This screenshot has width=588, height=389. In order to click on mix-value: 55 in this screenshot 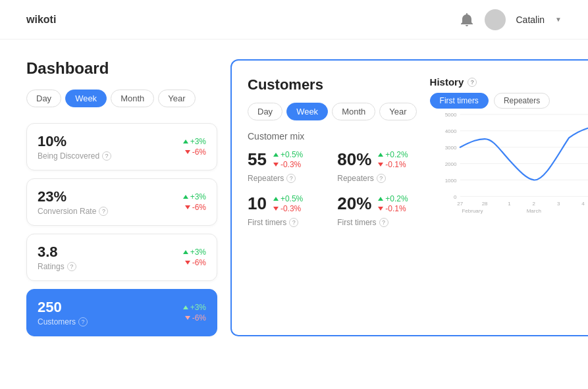, I will do `click(257, 159)`.